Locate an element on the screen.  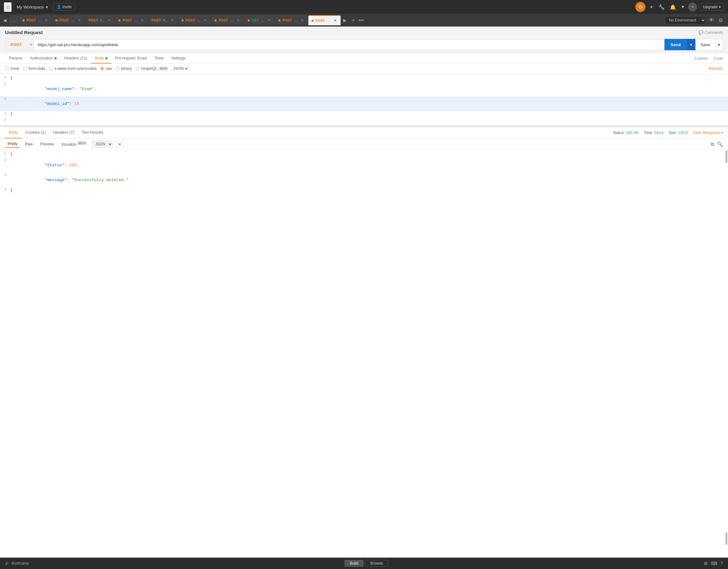
bell-icon-btn: 🔔 is located at coordinates (673, 7).